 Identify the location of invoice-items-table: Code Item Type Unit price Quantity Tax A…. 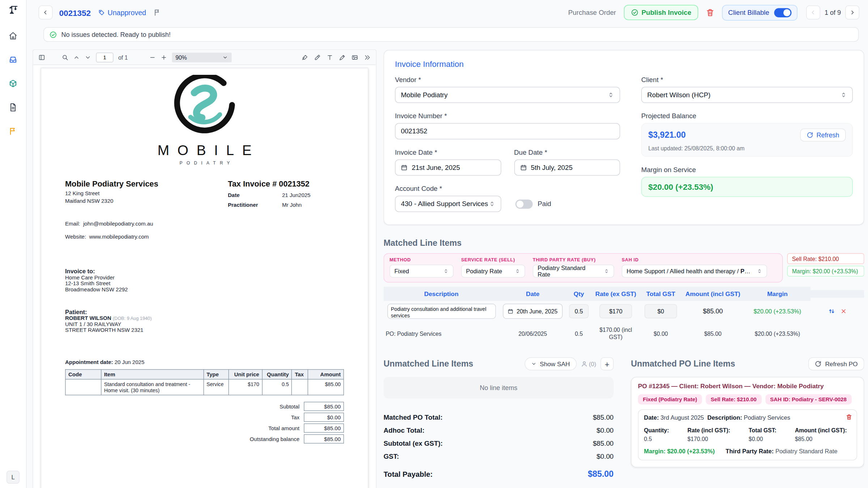
(205, 382).